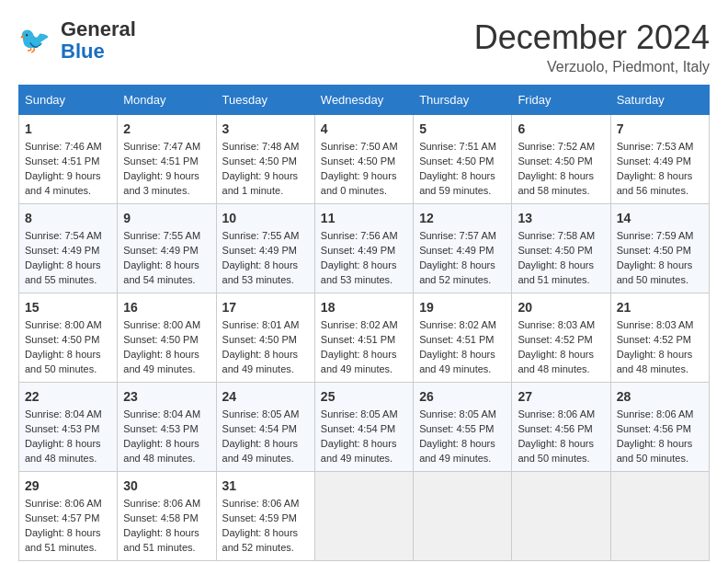 Image resolution: width=728 pixels, height=563 pixels. What do you see at coordinates (561, 218) in the screenshot?
I see `day-number: 13` at bounding box center [561, 218].